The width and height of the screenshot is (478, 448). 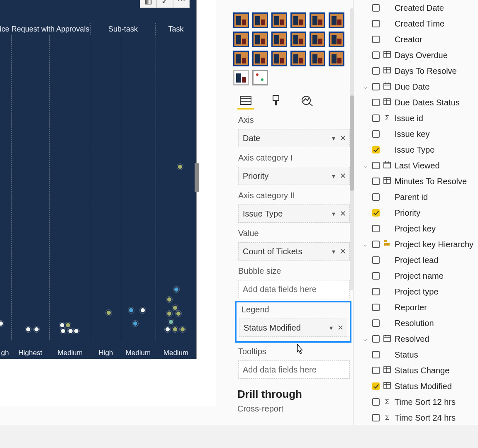 I want to click on fields-tab-icon, so click(x=246, y=101).